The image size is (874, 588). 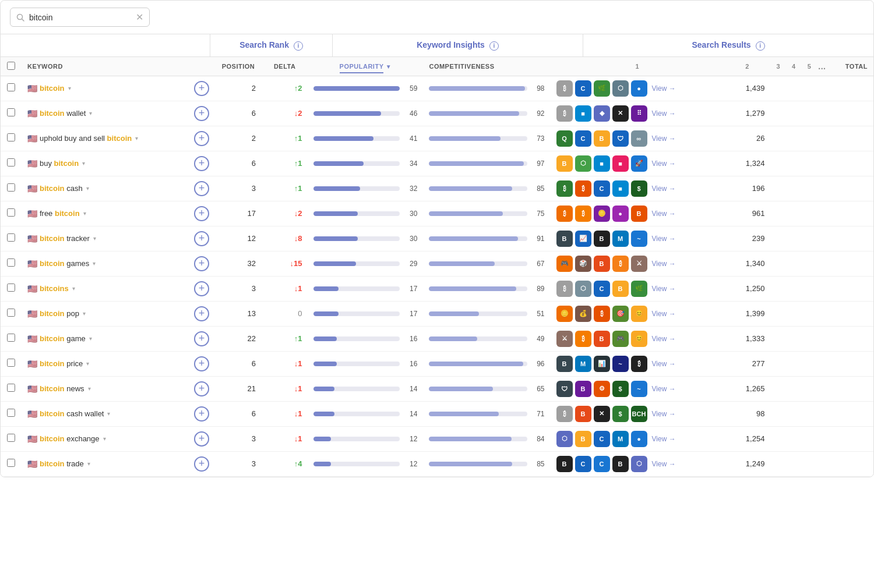 I want to click on app-icon-5: ⠿, so click(x=639, y=114).